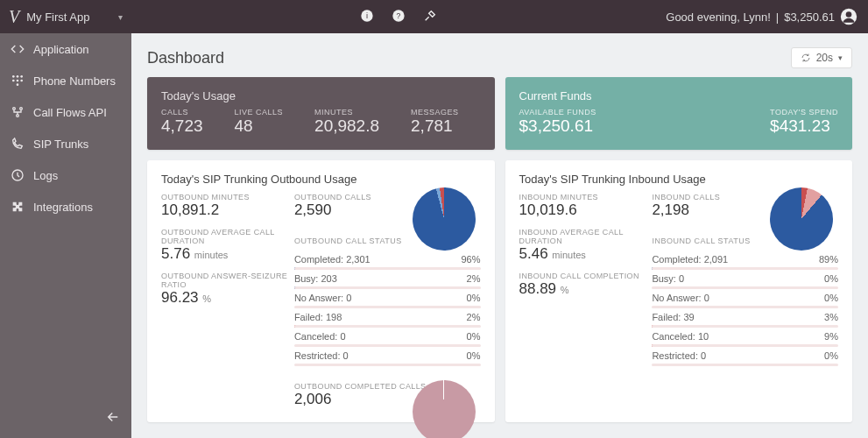 This screenshot has height=438, width=868. Describe the element at coordinates (113, 417) in the screenshot. I see `arrow-left-icon` at that location.